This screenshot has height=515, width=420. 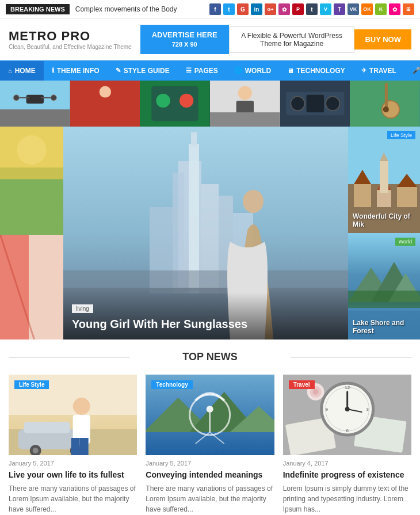 I want to click on breaking-news-bar: BREAKING NEWS Complex movements of the B…, so click(x=210, y=9).